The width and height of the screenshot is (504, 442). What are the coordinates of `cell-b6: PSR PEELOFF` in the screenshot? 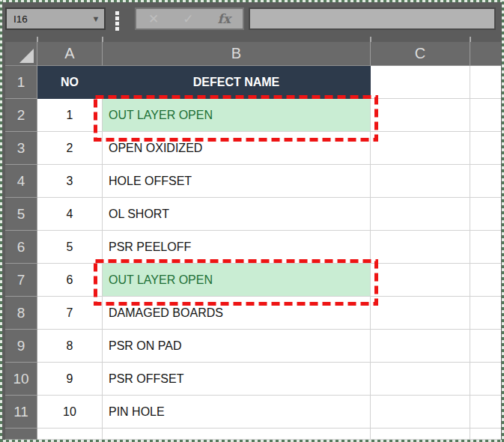 It's located at (237, 247).